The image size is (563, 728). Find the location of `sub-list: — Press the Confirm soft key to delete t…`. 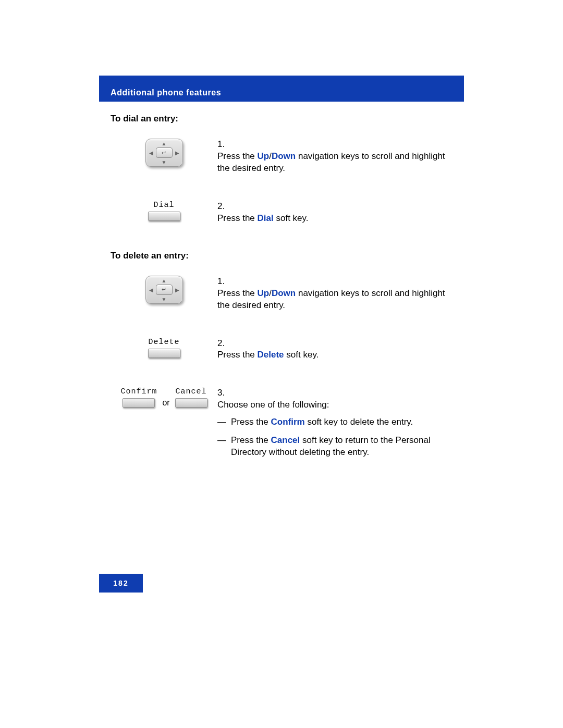

sub-list: — Press the Confirm soft key to delete t… is located at coordinates (333, 438).